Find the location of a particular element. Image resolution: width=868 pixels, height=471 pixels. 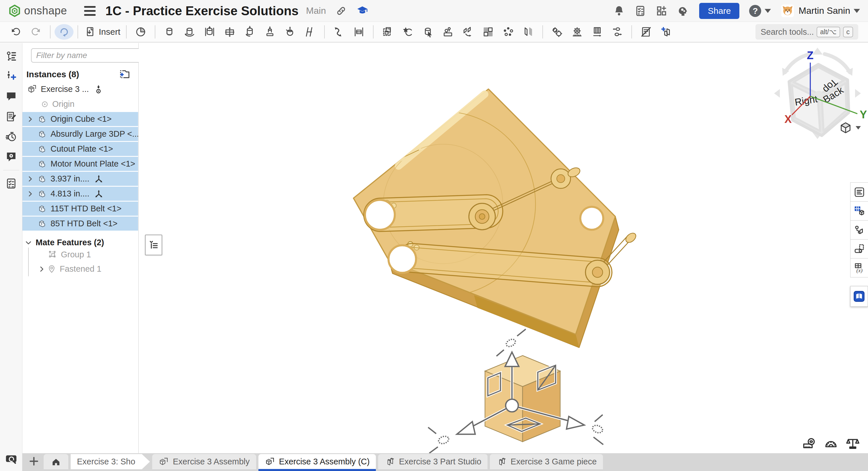

right-panel-named-views is located at coordinates (859, 249).